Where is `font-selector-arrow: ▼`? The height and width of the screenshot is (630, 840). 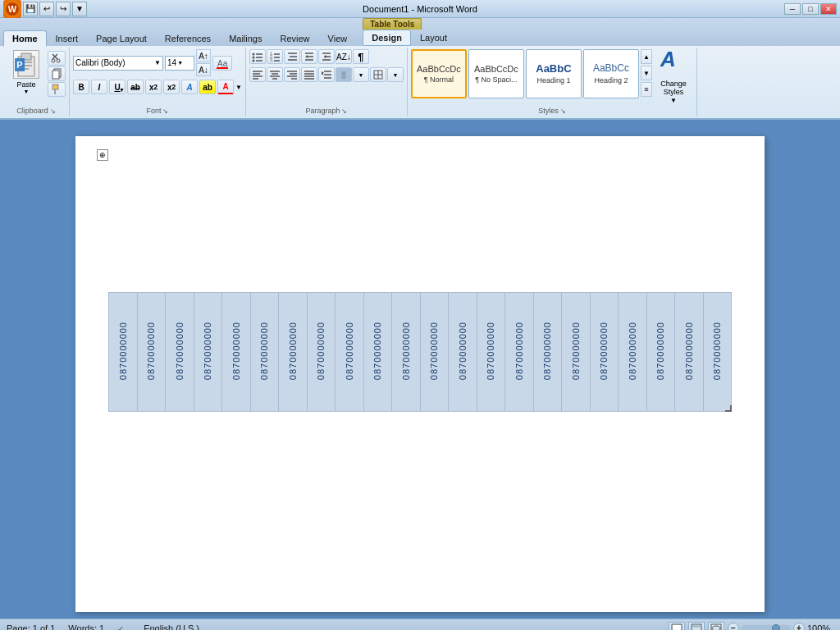
font-selector-arrow: ▼ is located at coordinates (158, 62).